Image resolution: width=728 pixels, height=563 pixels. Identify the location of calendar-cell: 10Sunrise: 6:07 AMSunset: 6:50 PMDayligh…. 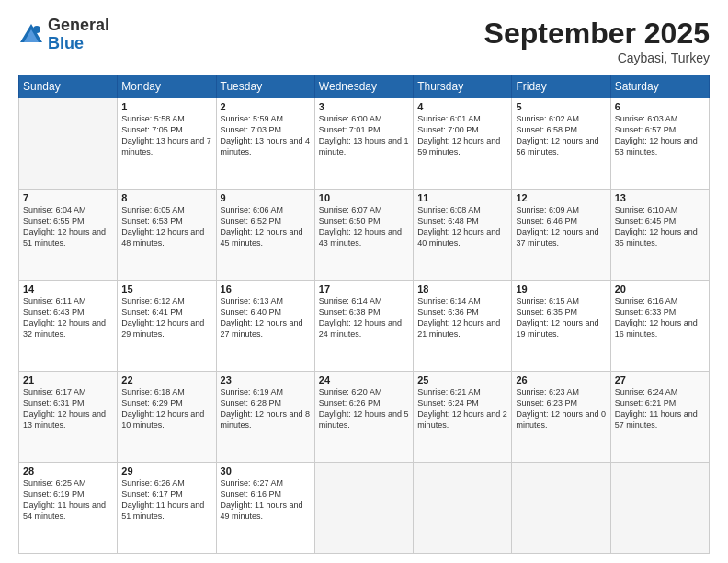
(364, 236).